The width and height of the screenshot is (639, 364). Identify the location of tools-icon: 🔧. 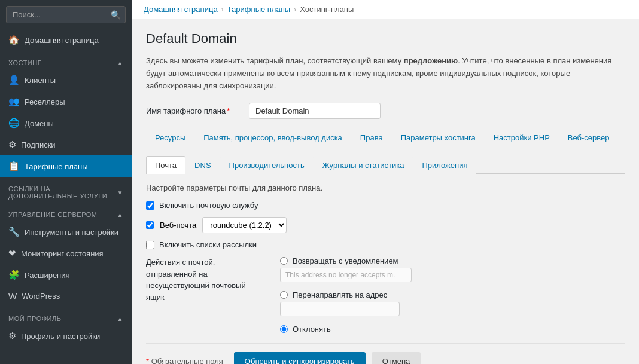
(14, 232).